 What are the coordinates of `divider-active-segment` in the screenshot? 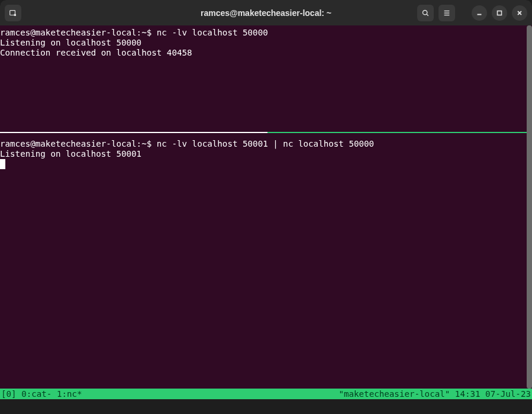 It's located at (397, 132).